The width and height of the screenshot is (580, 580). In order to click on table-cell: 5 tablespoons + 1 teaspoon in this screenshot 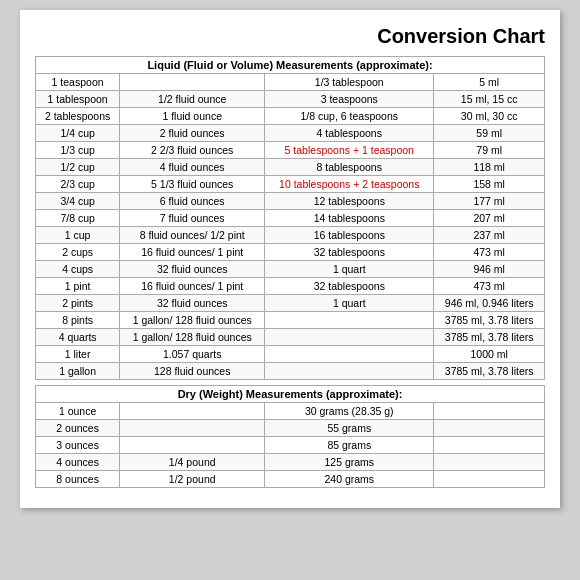, I will do `click(350, 150)`.